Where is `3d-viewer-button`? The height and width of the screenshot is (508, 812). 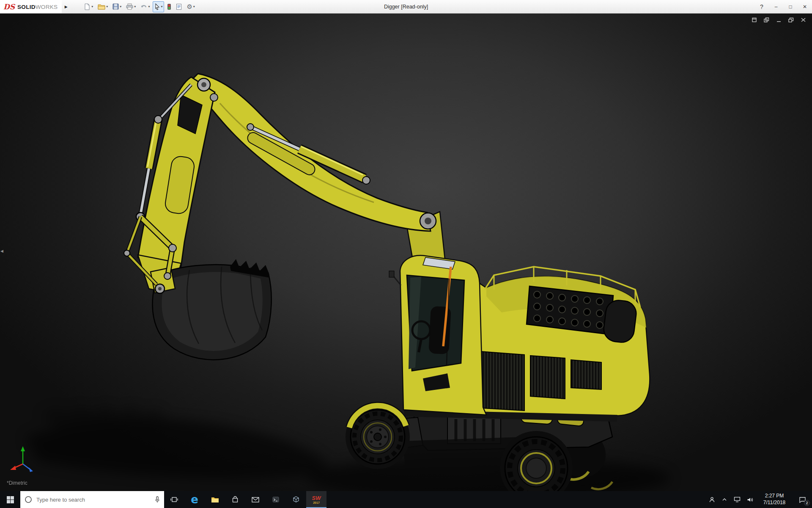
3d-viewer-button is located at coordinates (296, 500).